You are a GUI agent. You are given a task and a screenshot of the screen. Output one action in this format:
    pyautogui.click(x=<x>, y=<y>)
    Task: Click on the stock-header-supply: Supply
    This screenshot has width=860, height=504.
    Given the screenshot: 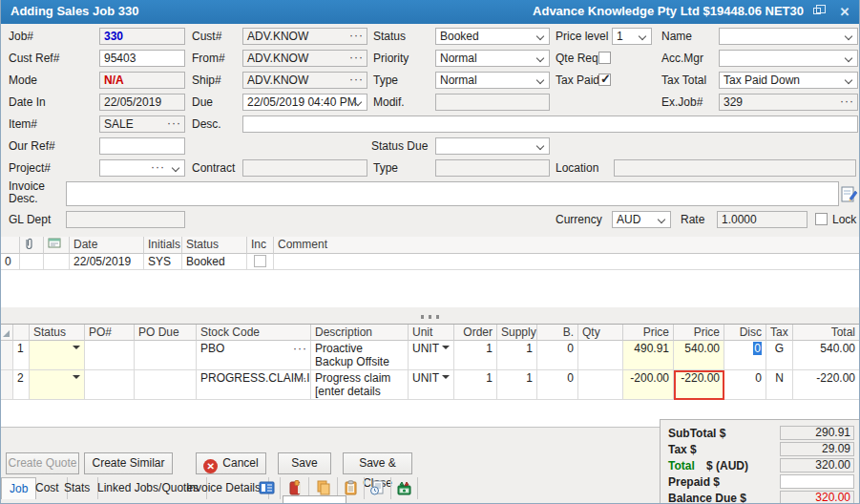 What is the action you would take?
    pyautogui.click(x=517, y=332)
    